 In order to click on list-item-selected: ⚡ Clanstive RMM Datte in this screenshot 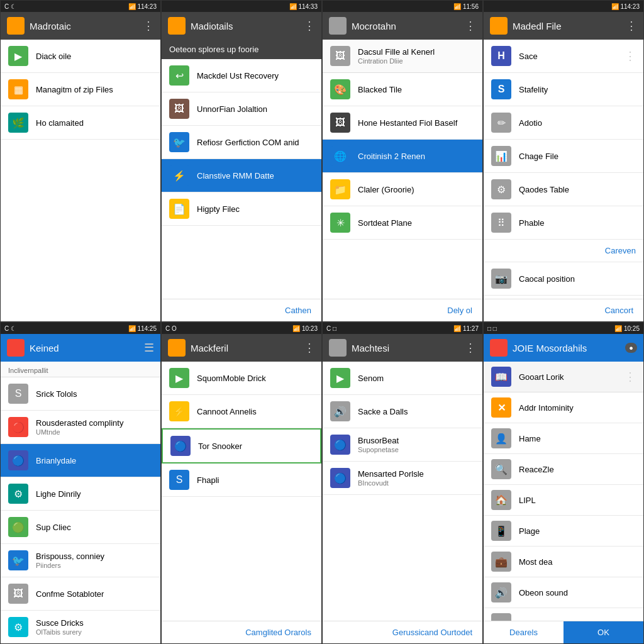, I will do `click(242, 176)`.